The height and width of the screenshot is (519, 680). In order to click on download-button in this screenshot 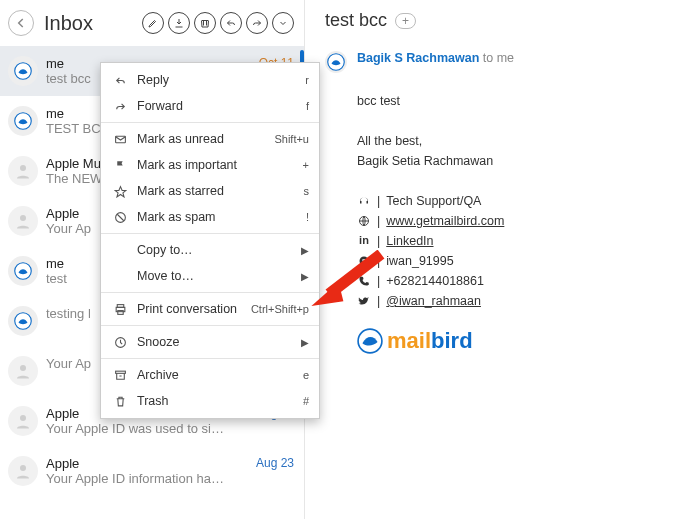, I will do `click(179, 23)`.